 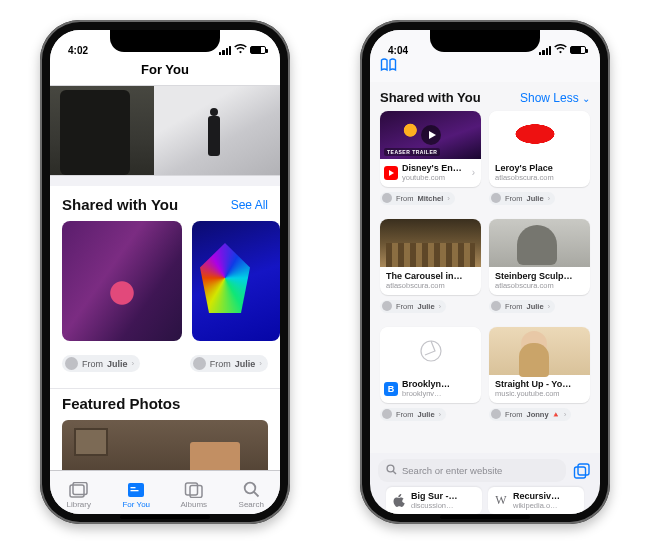 What do you see at coordinates (101, 364) in the screenshot?
I see `from-pill-1: From Julie ›` at bounding box center [101, 364].